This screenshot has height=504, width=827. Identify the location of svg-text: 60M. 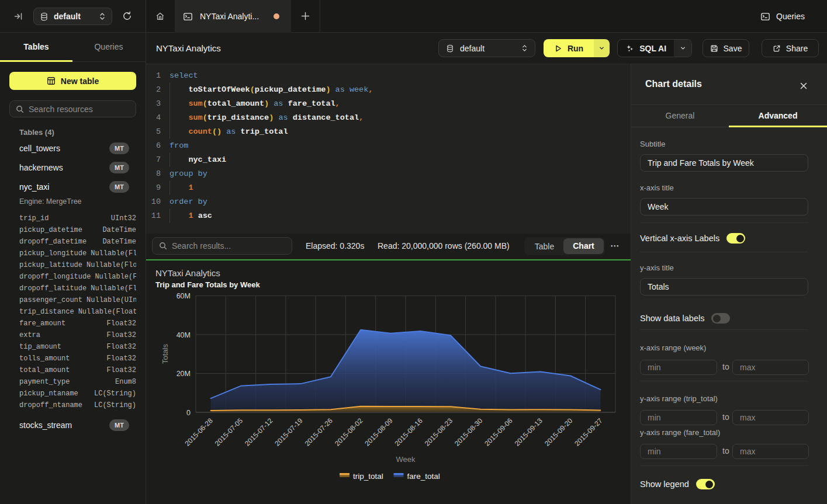
(184, 296).